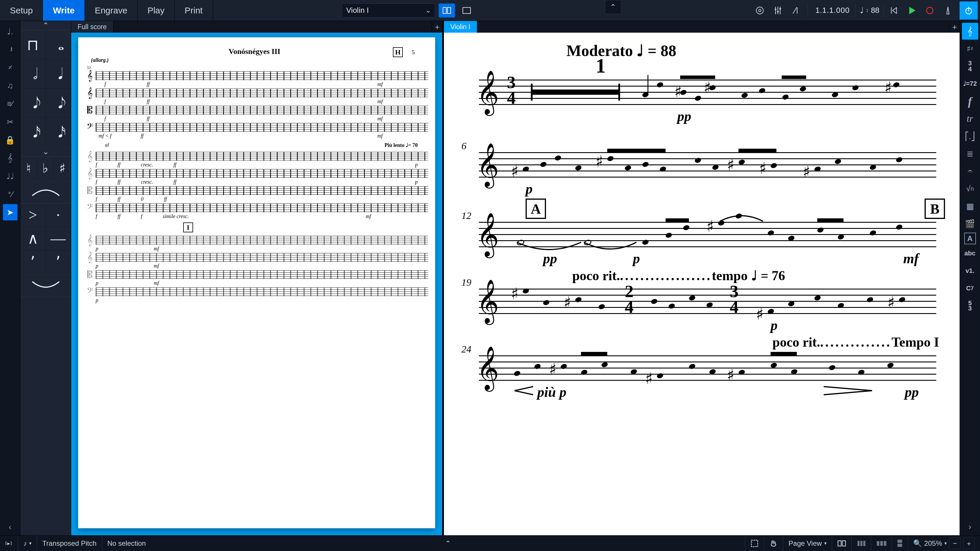 Image resolution: width=980 pixels, height=551 pixels. I want to click on mode-play: Play, so click(156, 10).